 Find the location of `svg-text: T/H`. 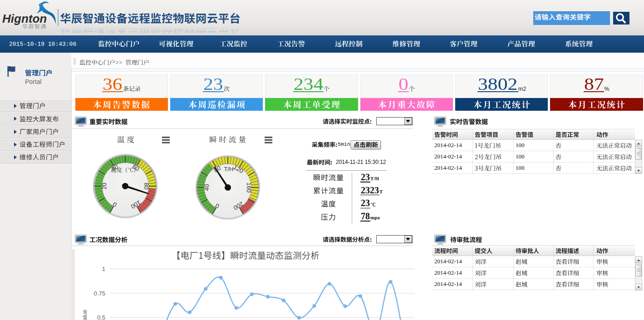

svg-text: T/H is located at coordinates (229, 169).